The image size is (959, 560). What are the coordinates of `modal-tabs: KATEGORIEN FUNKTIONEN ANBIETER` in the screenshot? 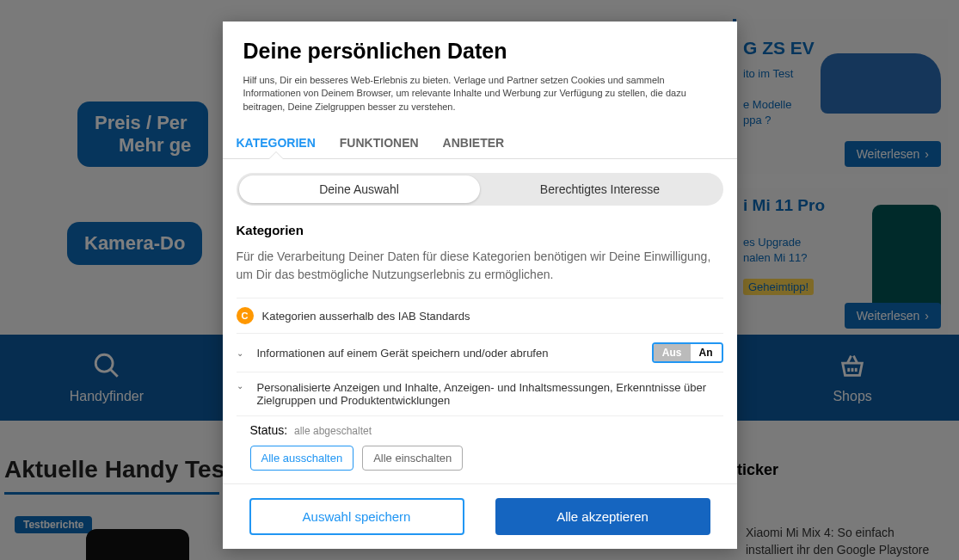 It's located at (480, 143).